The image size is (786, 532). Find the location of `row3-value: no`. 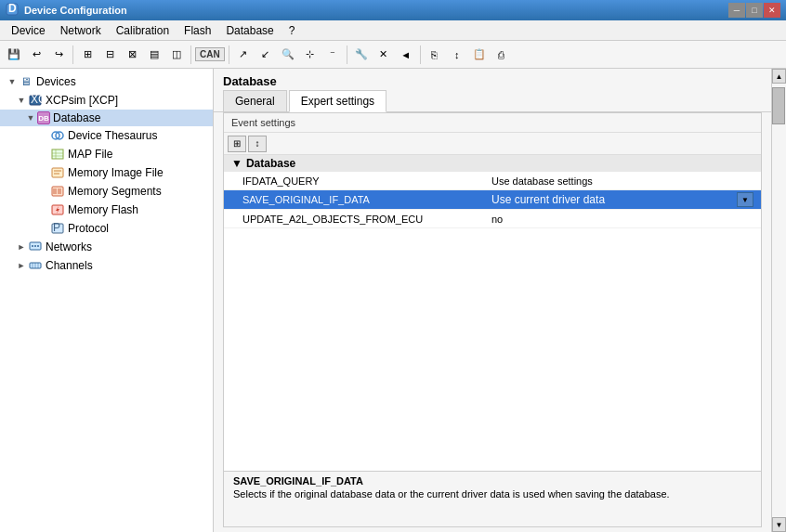

row3-value: no is located at coordinates (622, 219).